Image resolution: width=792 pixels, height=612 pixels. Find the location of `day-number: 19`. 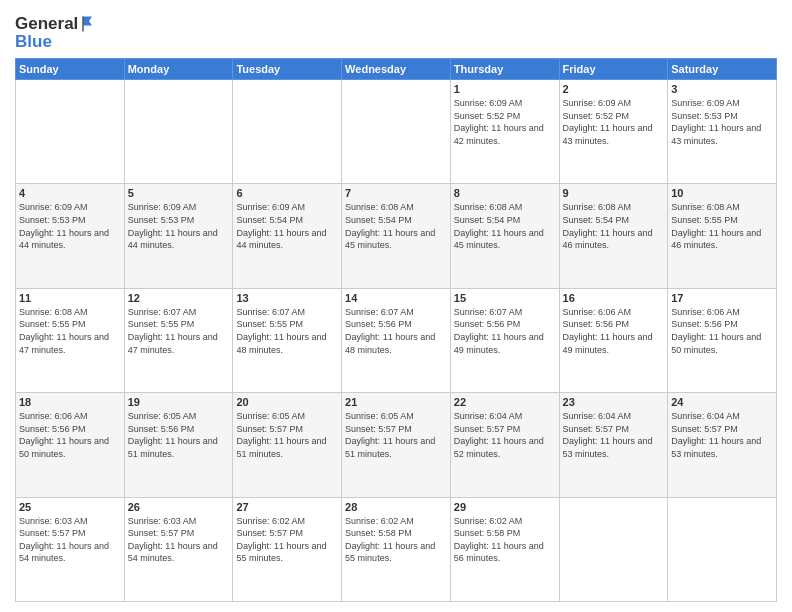

day-number: 19 is located at coordinates (179, 402).